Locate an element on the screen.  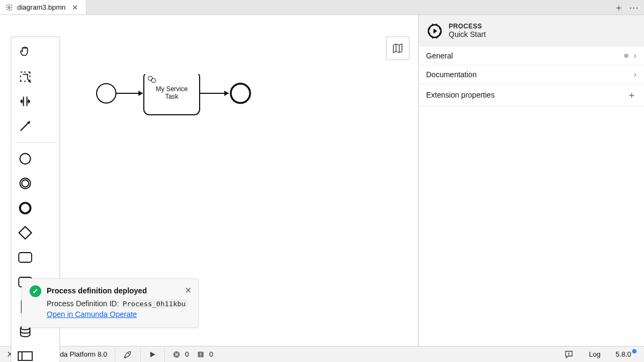
process-icon is located at coordinates (435, 31).